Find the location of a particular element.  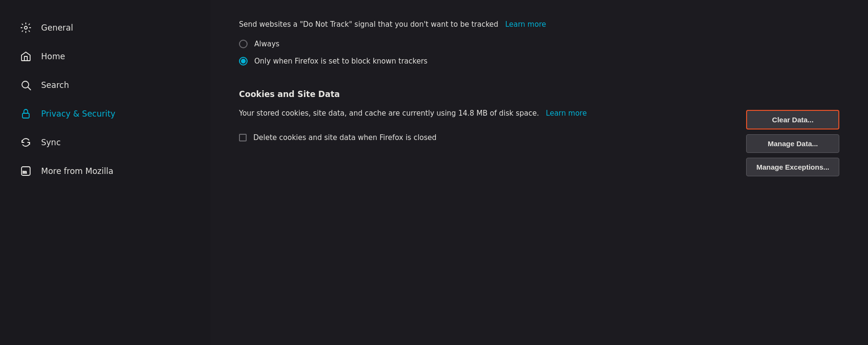

do-not-track-learn-more: Learn more is located at coordinates (526, 24).